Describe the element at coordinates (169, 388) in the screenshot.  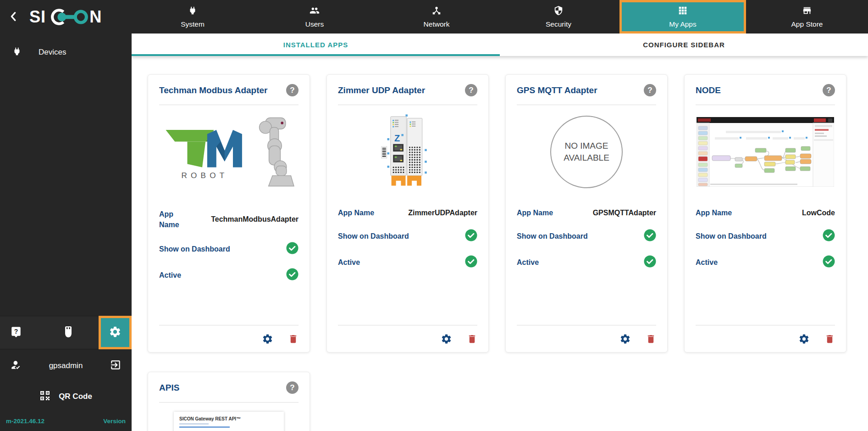
I see `card-title: APIS` at that location.